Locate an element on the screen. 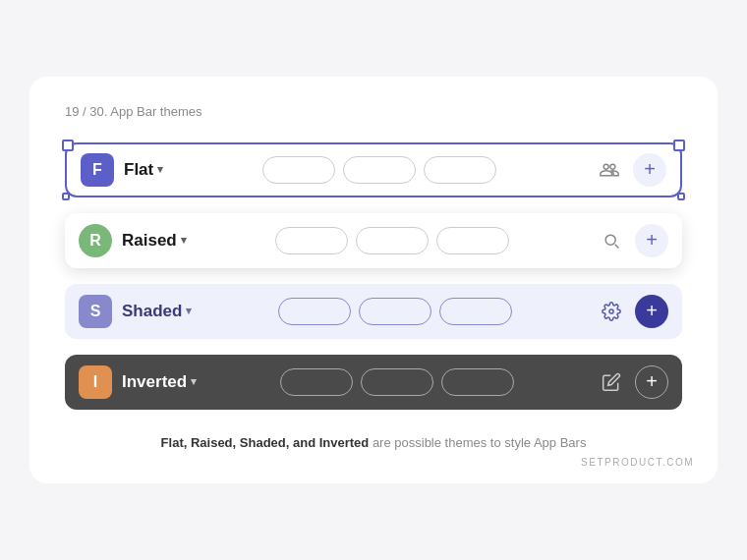  inverted-bar: I Inverted ▾ + is located at coordinates (374, 382).